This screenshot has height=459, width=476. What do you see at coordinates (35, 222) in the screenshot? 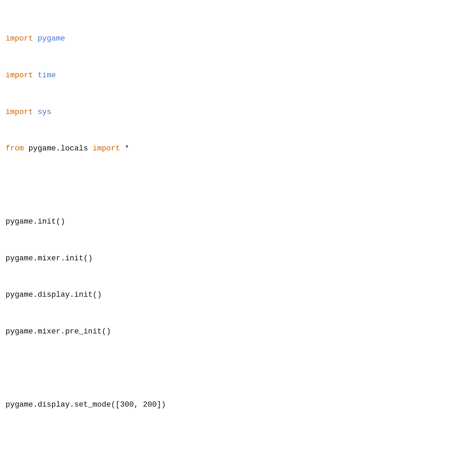
I see `pygame-init: pygame.init()` at bounding box center [35, 222].